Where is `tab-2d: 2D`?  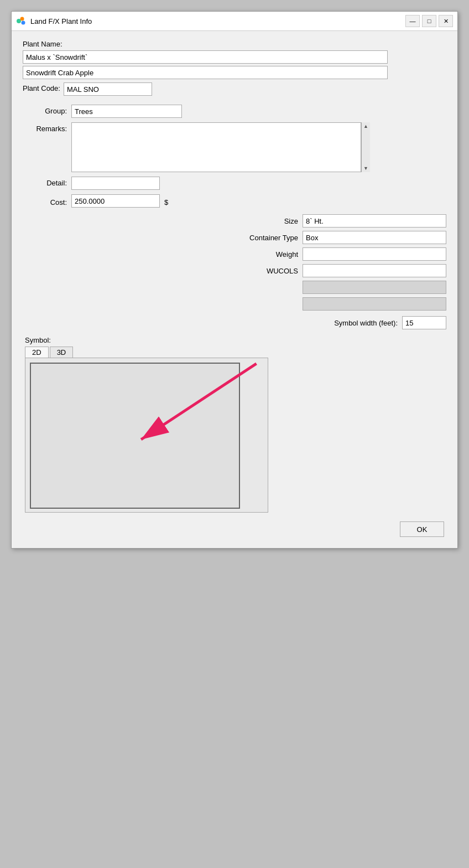
tab-2d: 2D is located at coordinates (37, 352).